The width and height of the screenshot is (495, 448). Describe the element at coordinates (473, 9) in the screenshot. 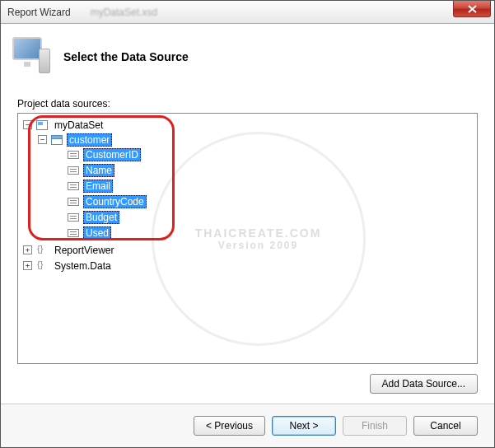

I see `close-icon` at that location.